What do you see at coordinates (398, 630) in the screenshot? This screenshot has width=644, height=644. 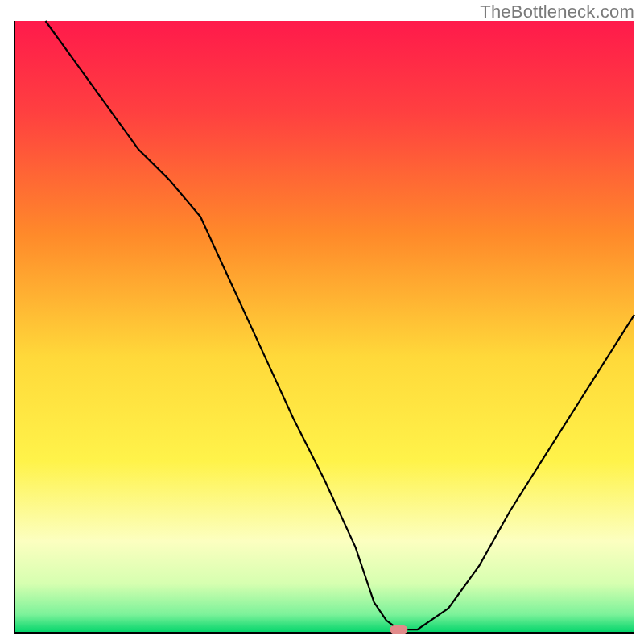 I see `optimal-marker` at bounding box center [398, 630].